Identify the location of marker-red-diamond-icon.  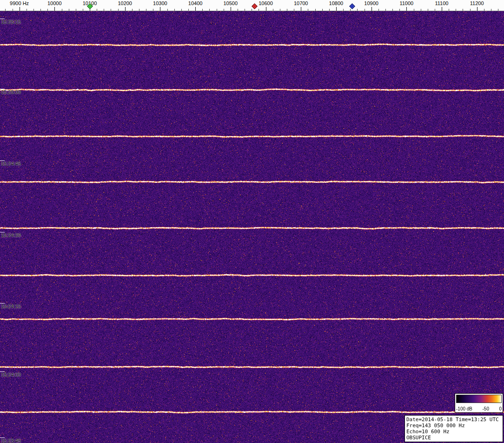
(255, 7).